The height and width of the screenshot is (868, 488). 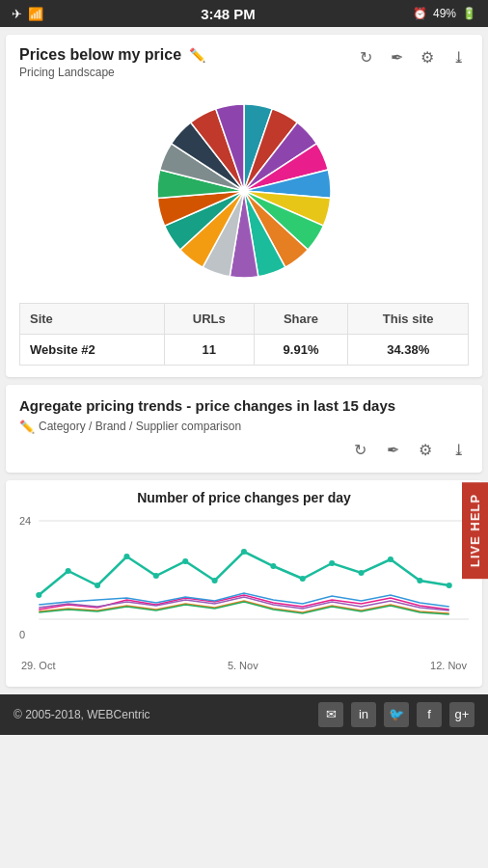 What do you see at coordinates (25, 521) in the screenshot?
I see `y-label-top: 24` at bounding box center [25, 521].